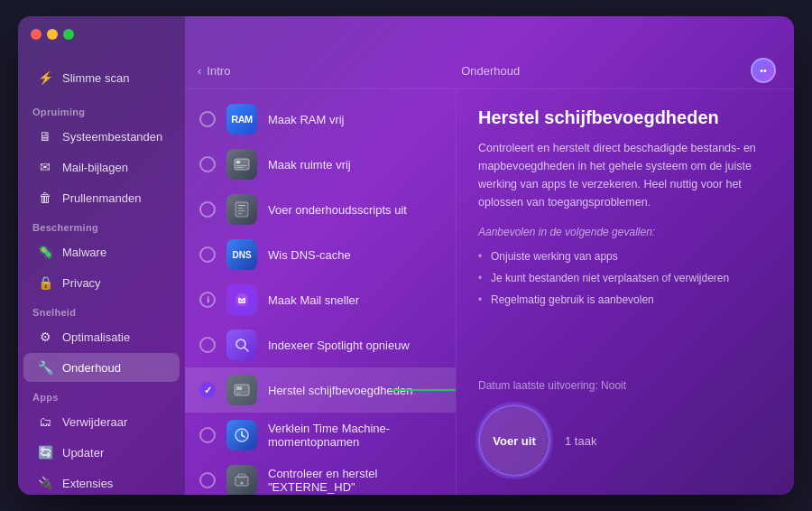 Image resolution: width=812 pixels, height=511 pixels. What do you see at coordinates (625, 300) in the screenshot?
I see `bullet-2: Regelmatig gebruik is aanbevolen` at bounding box center [625, 300].